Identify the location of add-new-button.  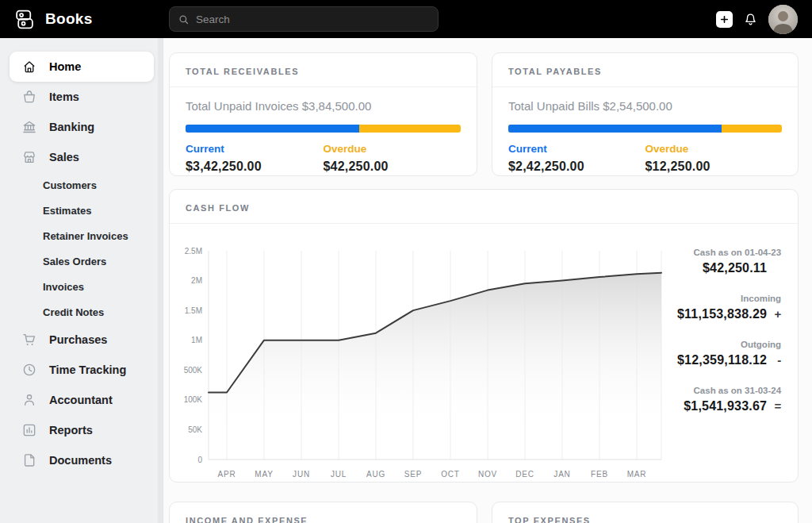
(725, 19).